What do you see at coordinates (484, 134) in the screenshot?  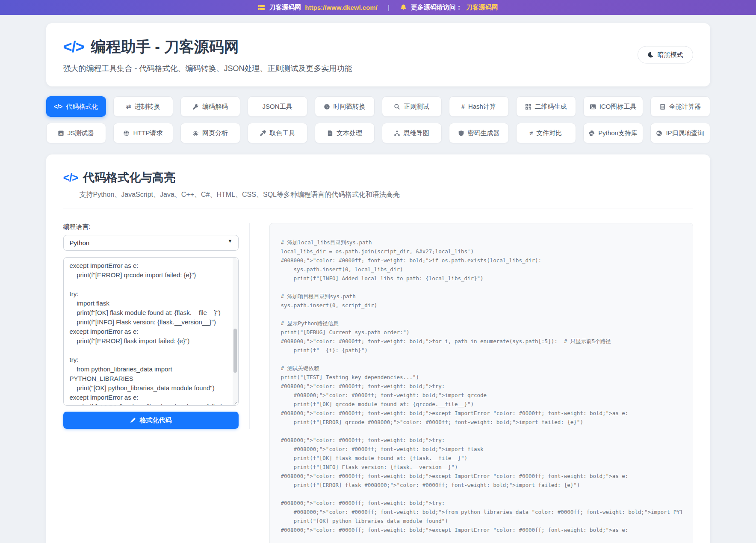 I see `tab-label: 密码生成器` at bounding box center [484, 134].